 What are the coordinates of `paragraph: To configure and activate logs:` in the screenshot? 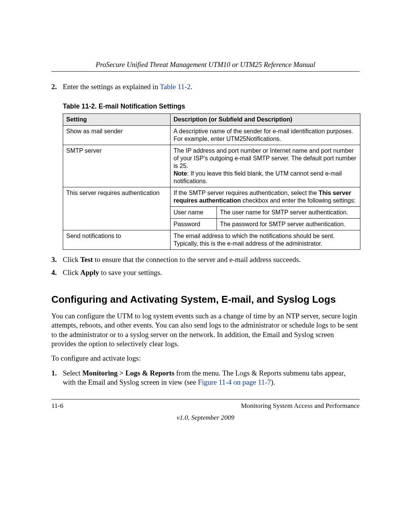 It's located at (206, 358).